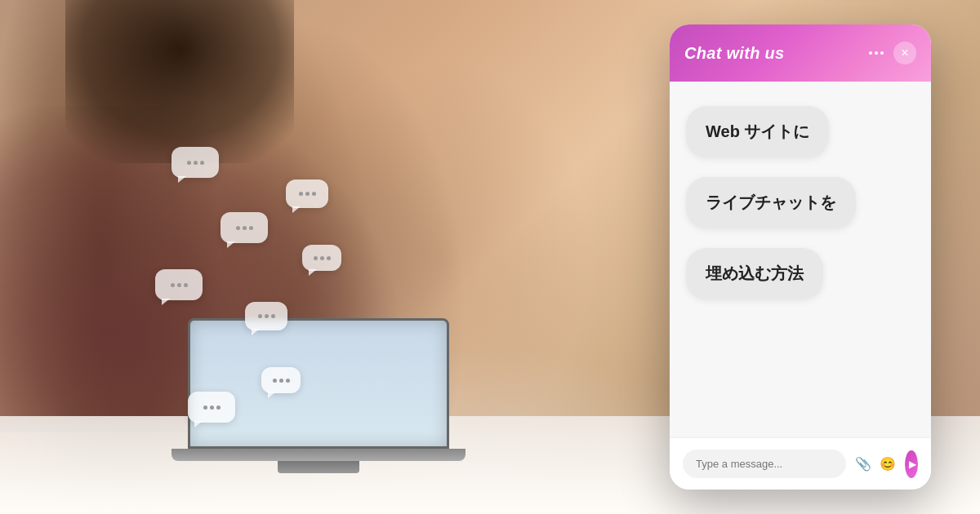  I want to click on chat-header-title: Chat with us, so click(735, 54).